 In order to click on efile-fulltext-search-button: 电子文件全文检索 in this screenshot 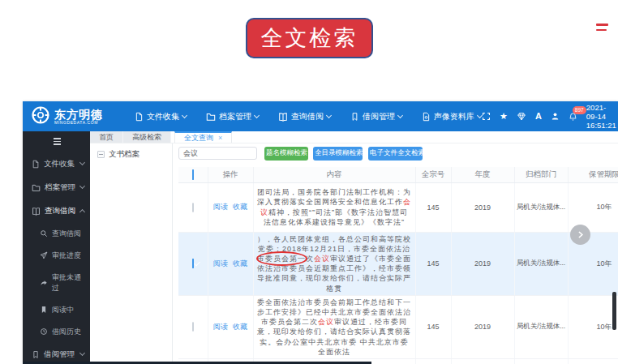, I will do `click(396, 154)`.